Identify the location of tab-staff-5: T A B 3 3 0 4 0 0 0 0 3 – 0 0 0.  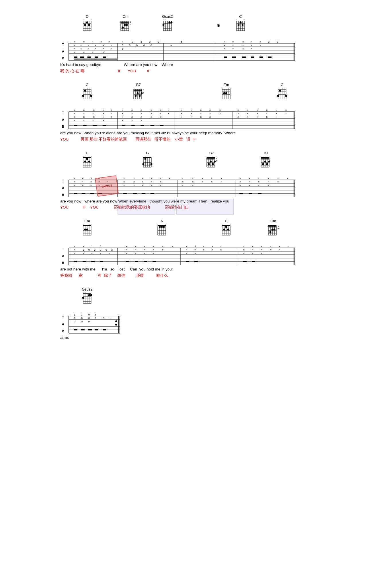
(90, 324).